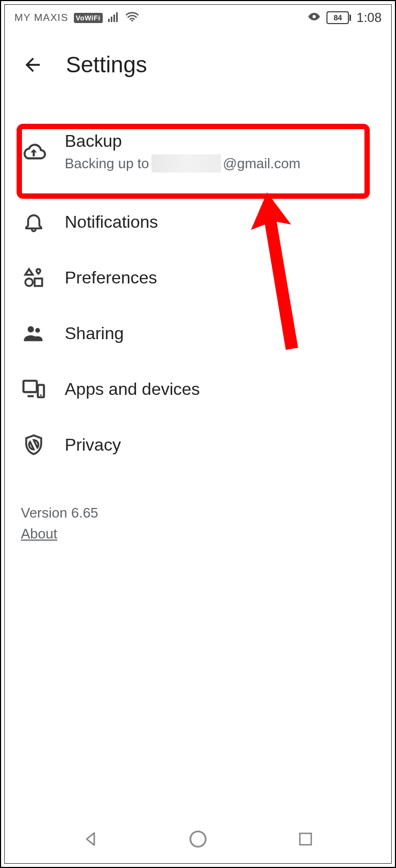 This screenshot has width=396, height=868. What do you see at coordinates (198, 62) in the screenshot?
I see `app-header: Settings` at bounding box center [198, 62].